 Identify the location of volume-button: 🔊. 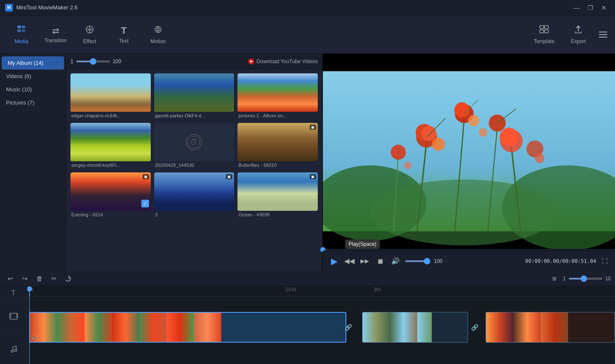
(395, 261).